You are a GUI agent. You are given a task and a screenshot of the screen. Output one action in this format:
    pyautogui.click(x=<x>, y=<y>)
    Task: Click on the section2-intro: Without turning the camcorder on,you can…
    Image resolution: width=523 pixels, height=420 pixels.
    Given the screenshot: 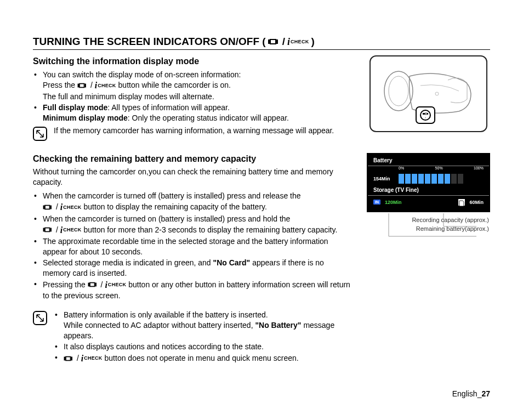 What is the action you would take?
    pyautogui.click(x=192, y=177)
    